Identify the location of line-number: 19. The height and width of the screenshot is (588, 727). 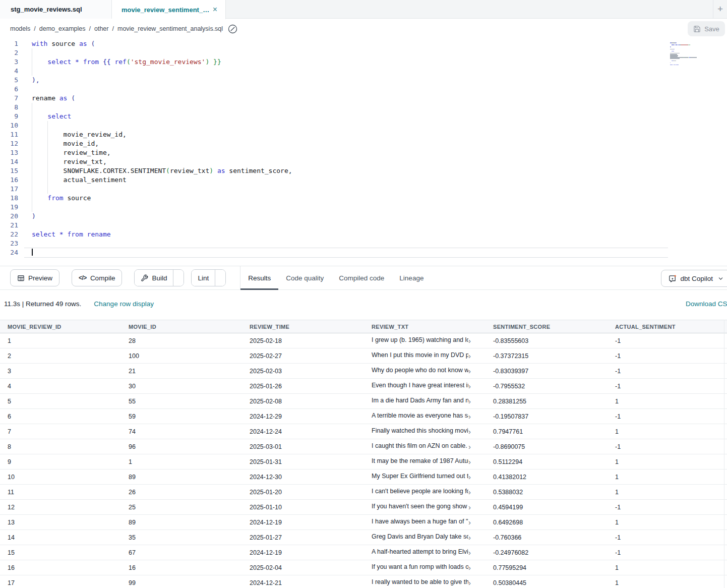
(12, 207).